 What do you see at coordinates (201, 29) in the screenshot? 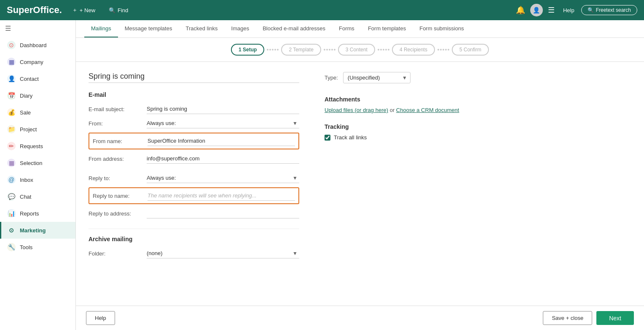
I see `tab-tracked-links: Tracked links` at bounding box center [201, 29].